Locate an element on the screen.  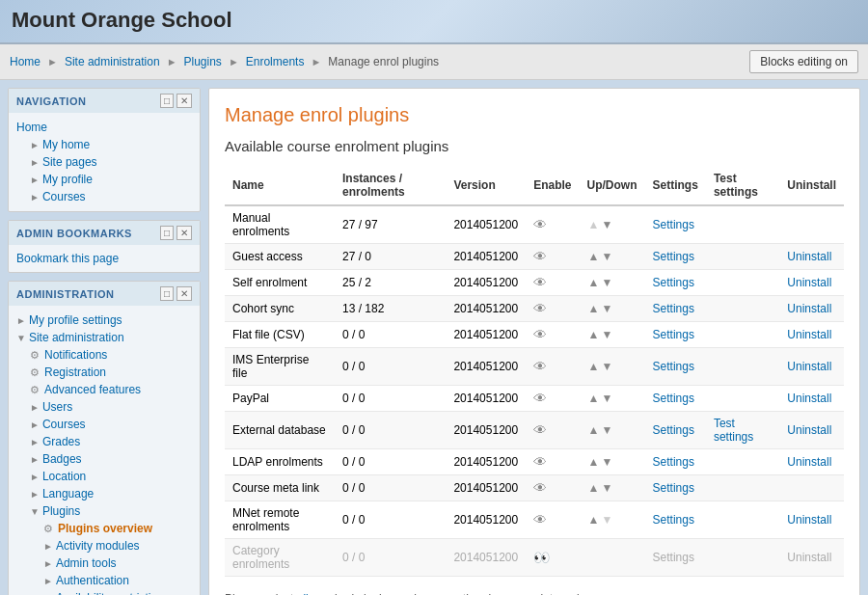
breadcrumb-home: Home is located at coordinates (25, 62).